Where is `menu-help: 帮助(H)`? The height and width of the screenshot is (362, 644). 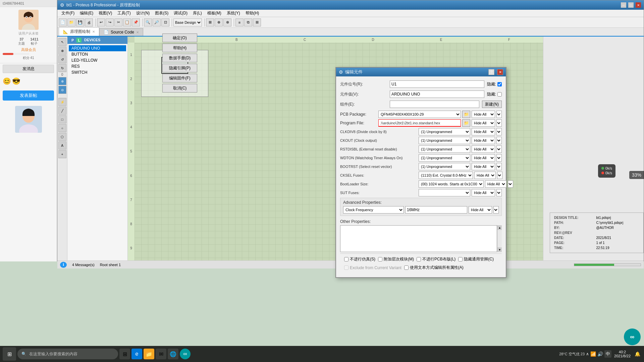 menu-help: 帮助(H) is located at coordinates (252, 13).